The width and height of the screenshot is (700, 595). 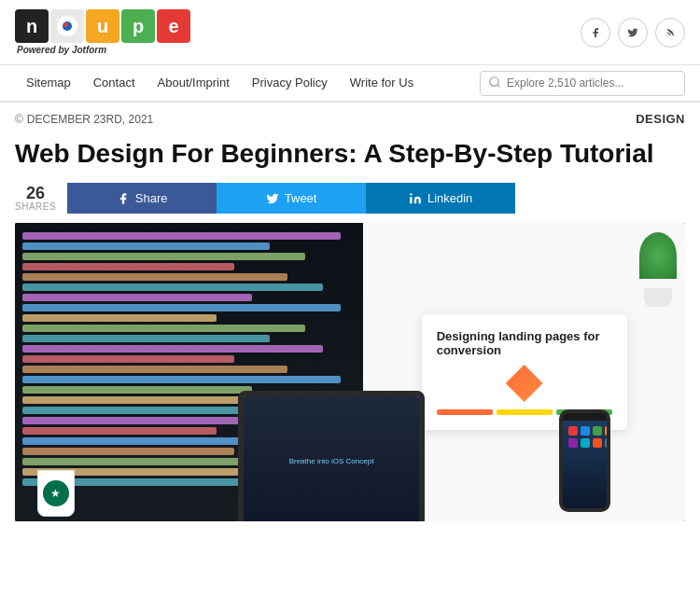 I want to click on plant-decoration, so click(x=658, y=270).